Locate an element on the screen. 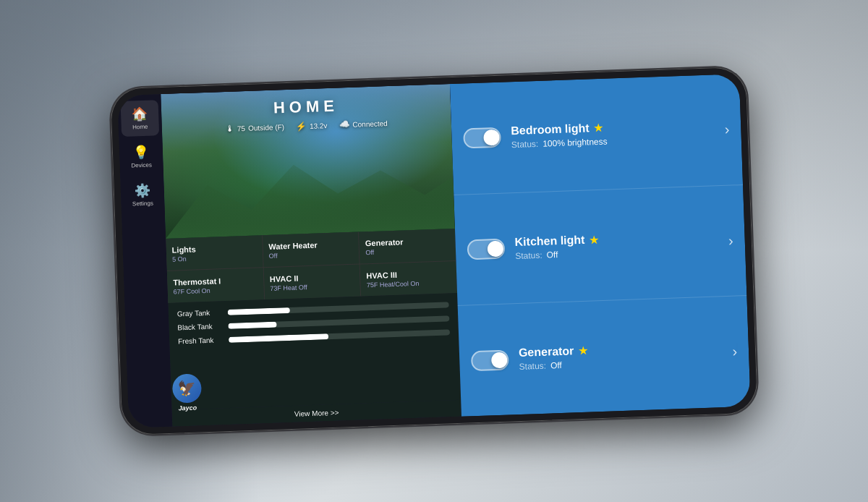  hero-stats: 🌡 75 Outside (F) ⚡ 13.2v ☁️ Connected is located at coordinates (307, 126).